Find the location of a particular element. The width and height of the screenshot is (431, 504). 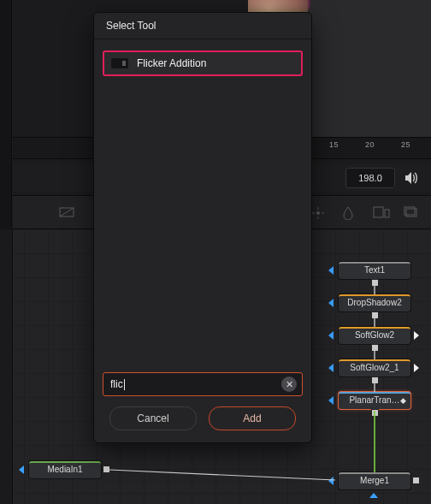

current-time-field: 198.0 is located at coordinates (370, 178).